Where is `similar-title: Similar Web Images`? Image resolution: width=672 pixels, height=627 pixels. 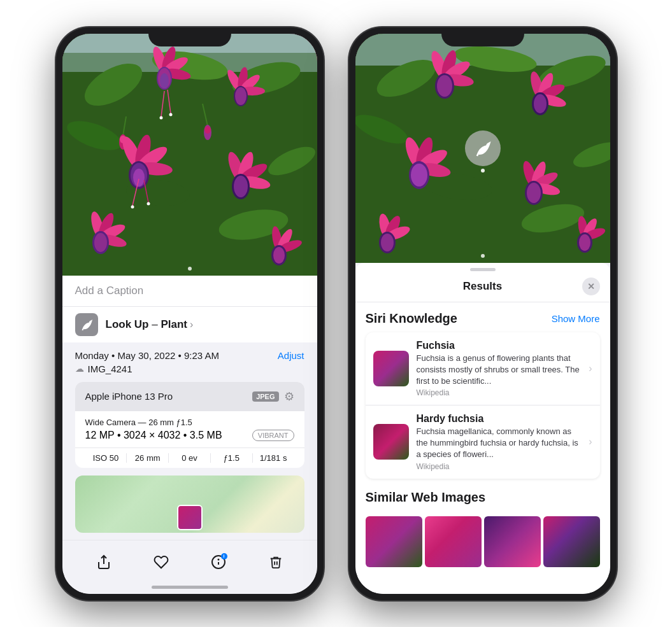
similar-title: Similar Web Images is located at coordinates (425, 498).